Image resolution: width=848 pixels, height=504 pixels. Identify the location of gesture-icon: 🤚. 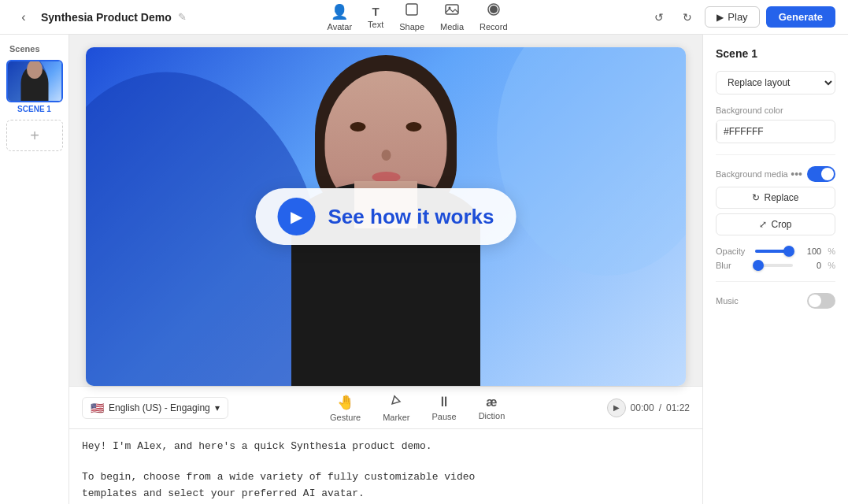
(346, 402).